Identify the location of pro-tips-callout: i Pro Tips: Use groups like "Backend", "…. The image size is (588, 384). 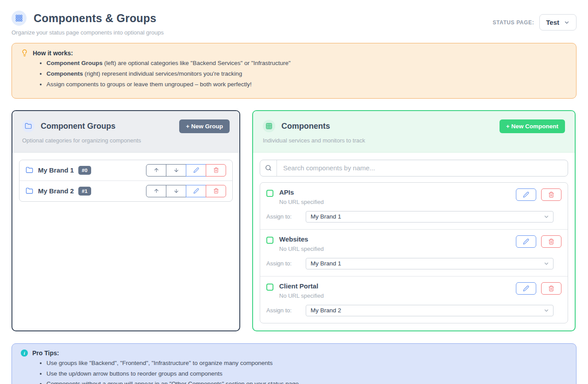
(294, 364).